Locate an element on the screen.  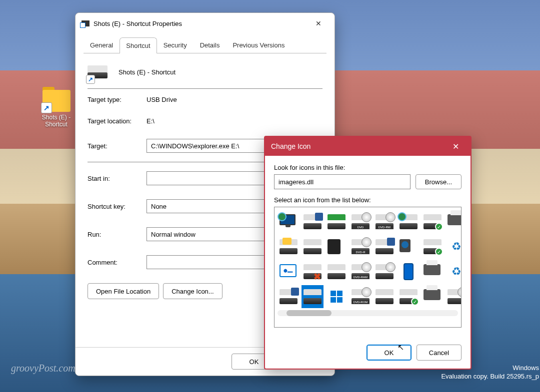
icon-list: DVD DVD-RW ✓ DVD-R ✓ ♻ ⬤▂▂ ✖ DVD-RAM is located at coordinates (368, 267).